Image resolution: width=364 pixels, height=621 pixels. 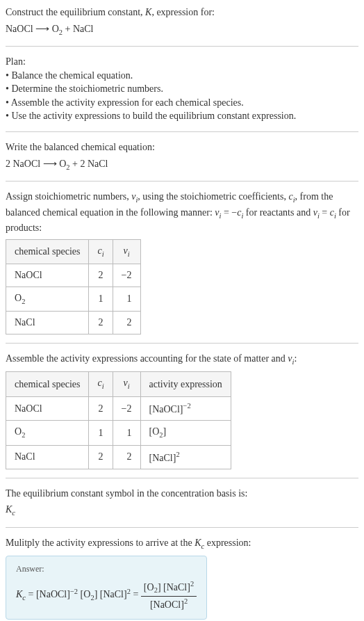 I want to click on eq-rhs: + NaCl, so click(x=78, y=29).